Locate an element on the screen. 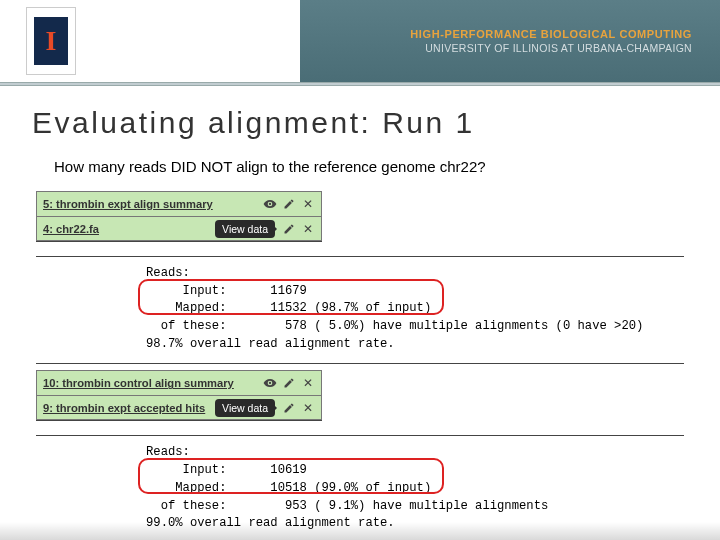 This screenshot has height=540, width=720. history-item: 5: thrombin expt align summary ✕ is located at coordinates (179, 204).